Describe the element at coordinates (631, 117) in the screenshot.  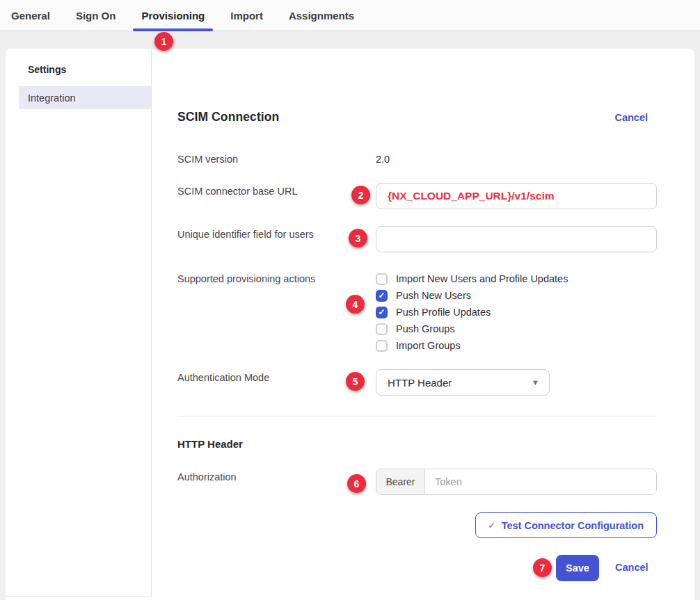
I see `header-cancel-link: Cancel` at that location.